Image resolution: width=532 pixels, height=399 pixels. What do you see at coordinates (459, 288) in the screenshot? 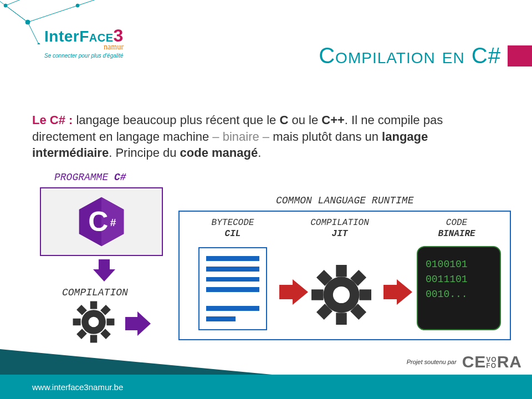
I see `binary-output-box: 0100101 0011101 0010...` at bounding box center [459, 288].